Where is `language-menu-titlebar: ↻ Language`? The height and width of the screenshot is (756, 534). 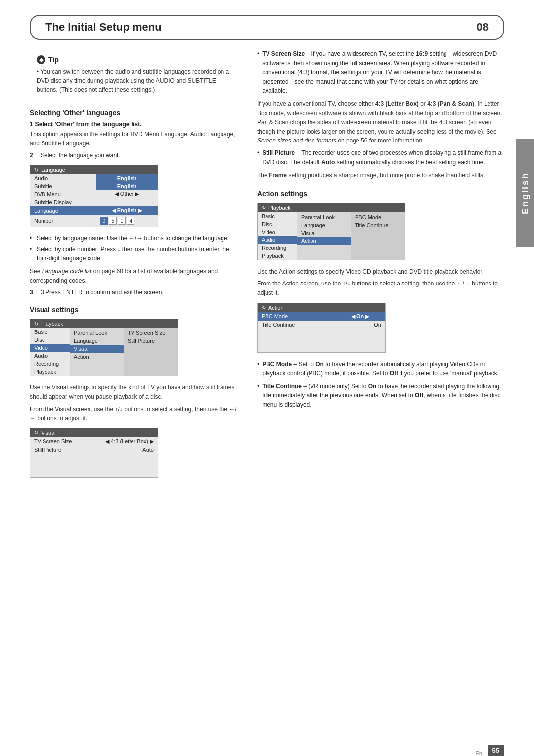
language-menu-titlebar: ↻ Language is located at coordinates (94, 170).